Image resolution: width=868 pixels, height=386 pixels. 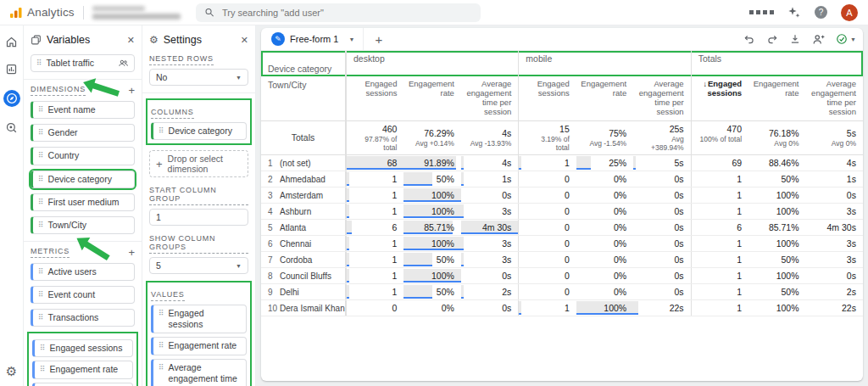 What do you see at coordinates (784, 227) in the screenshot?
I see `cell-value: 85.71%` at bounding box center [784, 227].